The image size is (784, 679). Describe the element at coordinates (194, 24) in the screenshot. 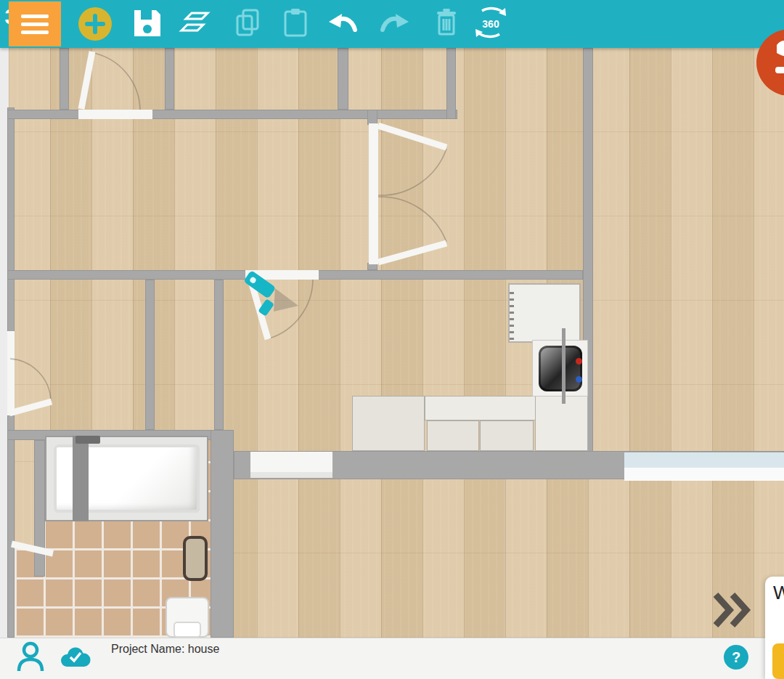

I see `layers-icon` at that location.